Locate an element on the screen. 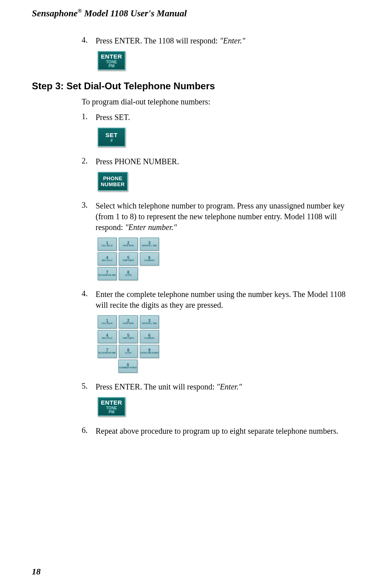 This screenshot has height=588, width=380. keypad-9b: 9LISTEN TIME SOUND is located at coordinates (149, 352).